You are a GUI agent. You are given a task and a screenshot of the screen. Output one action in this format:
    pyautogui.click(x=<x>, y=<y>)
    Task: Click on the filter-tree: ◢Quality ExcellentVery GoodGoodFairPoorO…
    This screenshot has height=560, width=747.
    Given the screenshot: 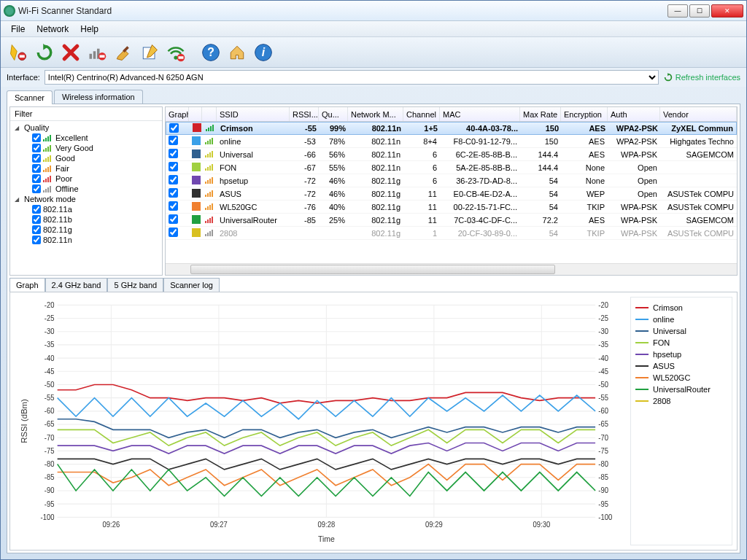 What is the action you would take?
    pyautogui.click(x=86, y=198)
    